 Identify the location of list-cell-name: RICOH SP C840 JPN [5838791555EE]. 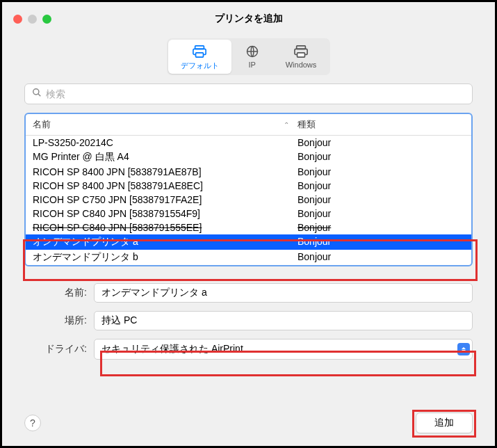
(165, 227).